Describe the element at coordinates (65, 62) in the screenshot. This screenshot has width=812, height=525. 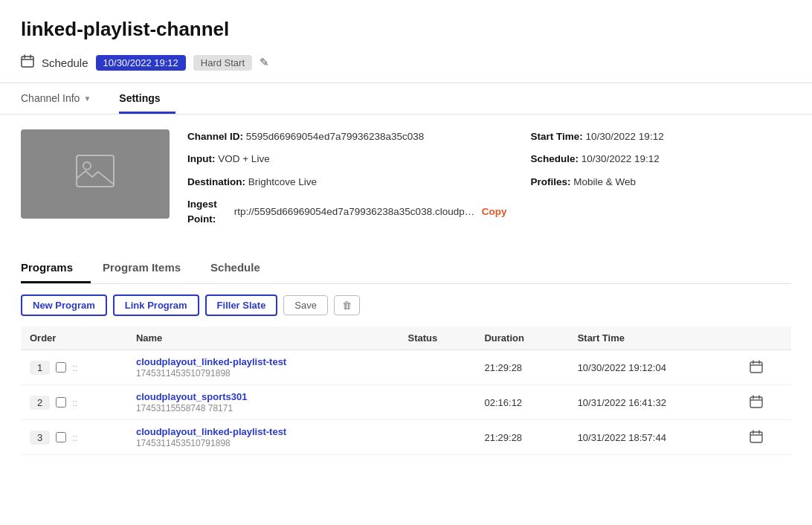
I see `schedule-label: Schedule` at that location.